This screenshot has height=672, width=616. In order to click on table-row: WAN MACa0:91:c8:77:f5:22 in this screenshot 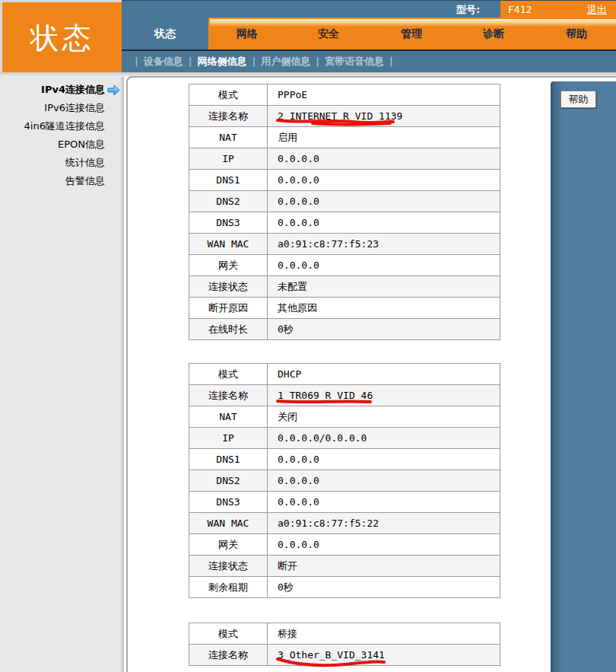, I will do `click(345, 524)`.